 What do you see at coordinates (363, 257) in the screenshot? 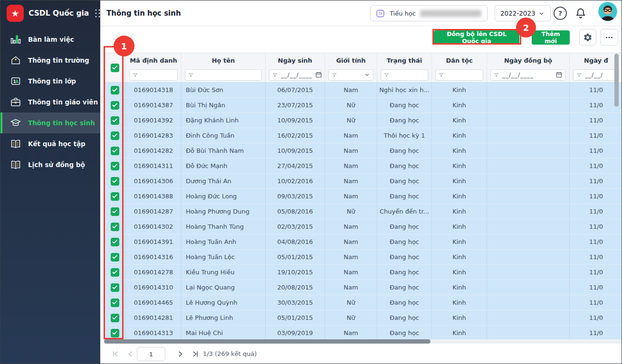
I see `table-row: 0169014316Hoàng Tuấn Lộc05/01/2015NamĐan…` at bounding box center [363, 257].